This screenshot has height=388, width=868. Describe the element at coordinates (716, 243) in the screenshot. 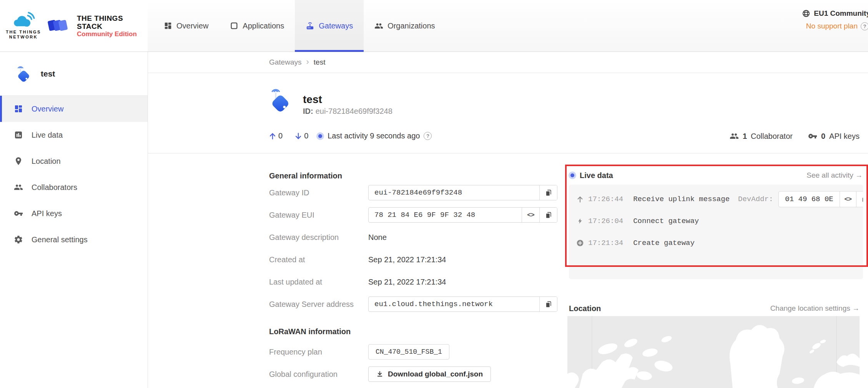

I see `event-row-create: 17:21:34 Create gateway` at that location.